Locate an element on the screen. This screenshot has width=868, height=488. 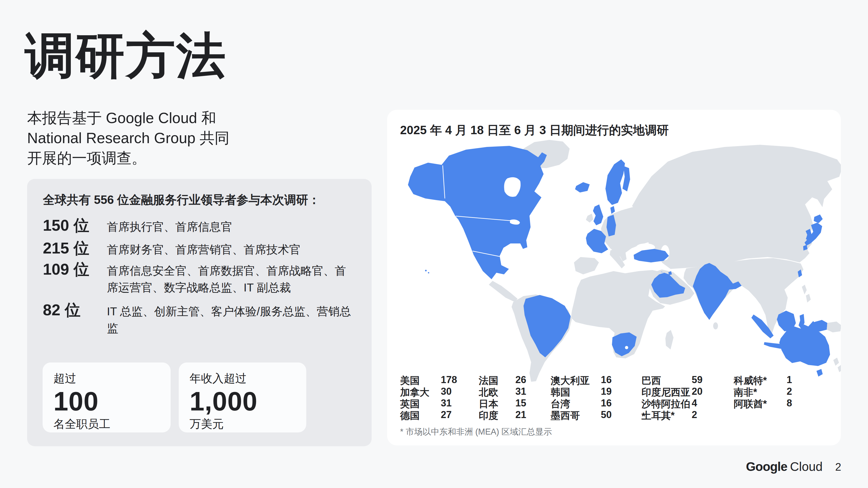
map-region-denmark is located at coordinates (613, 210).